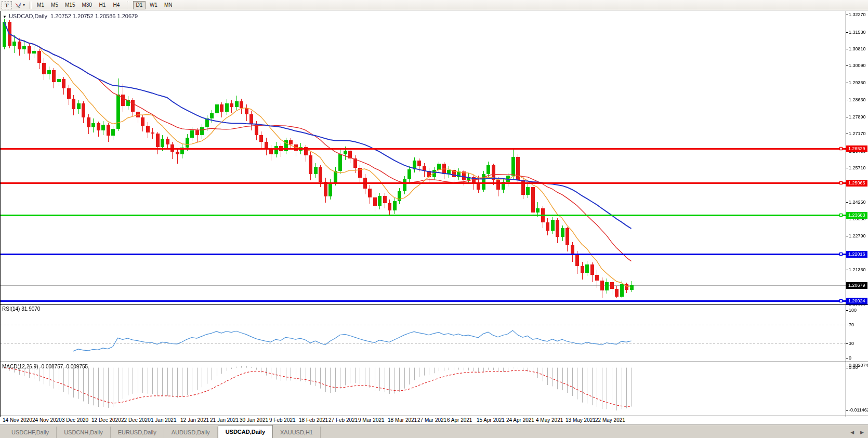 This screenshot has height=438, width=868. What do you see at coordinates (371, 420) in the screenshot?
I see `time-tick: 9 Mar 2021` at bounding box center [371, 420].